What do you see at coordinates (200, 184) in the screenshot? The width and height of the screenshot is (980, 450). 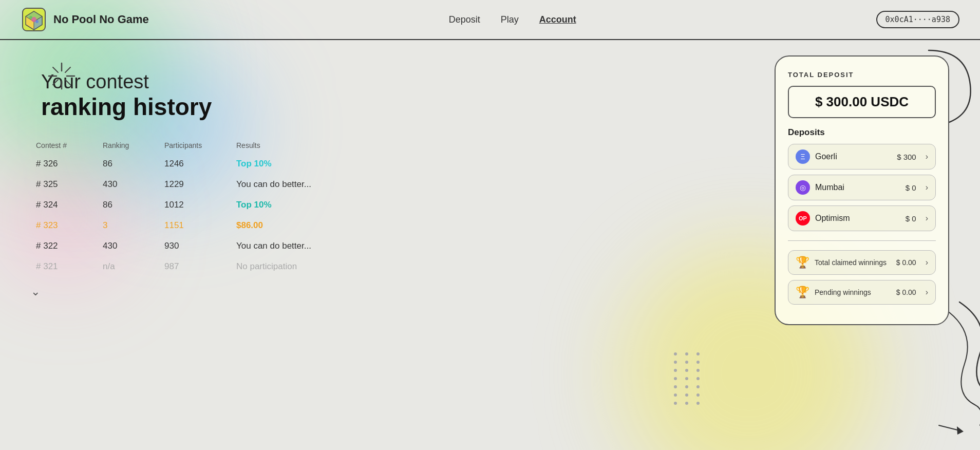 I see `participants-val: 1229` at bounding box center [200, 184].